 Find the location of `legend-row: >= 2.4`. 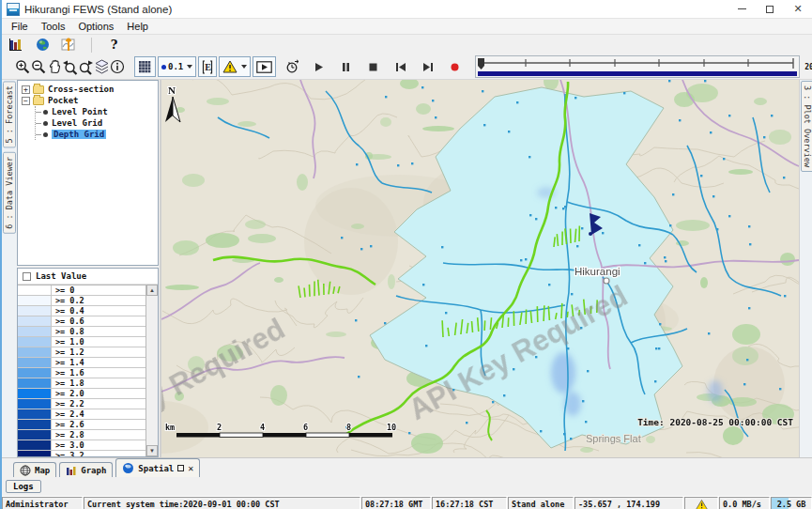

legend-row: >= 2.4 is located at coordinates (82, 415).